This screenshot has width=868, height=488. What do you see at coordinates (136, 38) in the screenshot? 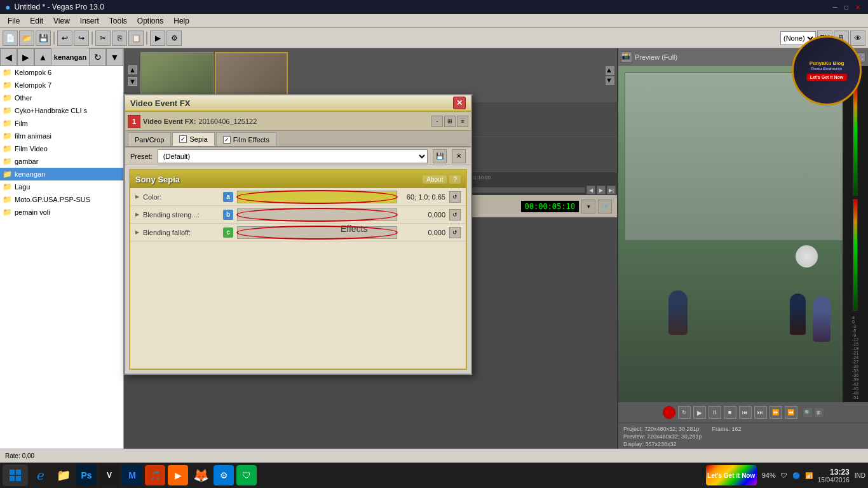
I see `paste-button: 📋` at bounding box center [136, 38].